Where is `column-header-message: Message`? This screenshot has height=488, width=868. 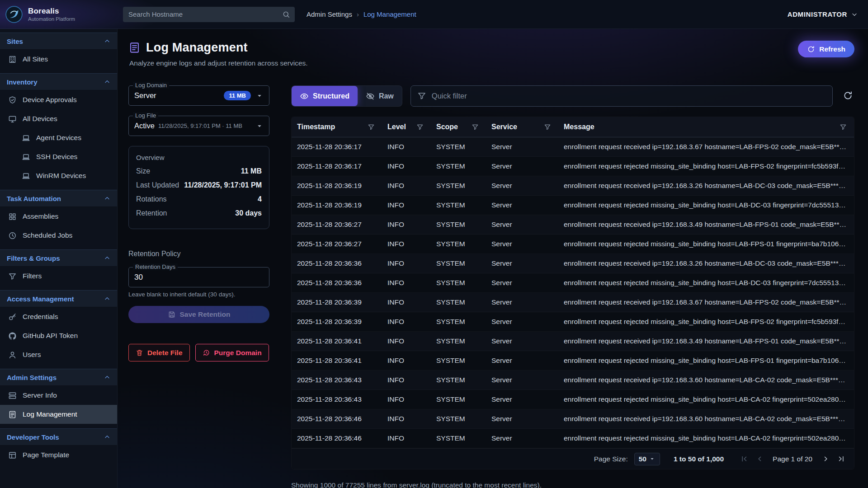
column-header-message: Message is located at coordinates (706, 127).